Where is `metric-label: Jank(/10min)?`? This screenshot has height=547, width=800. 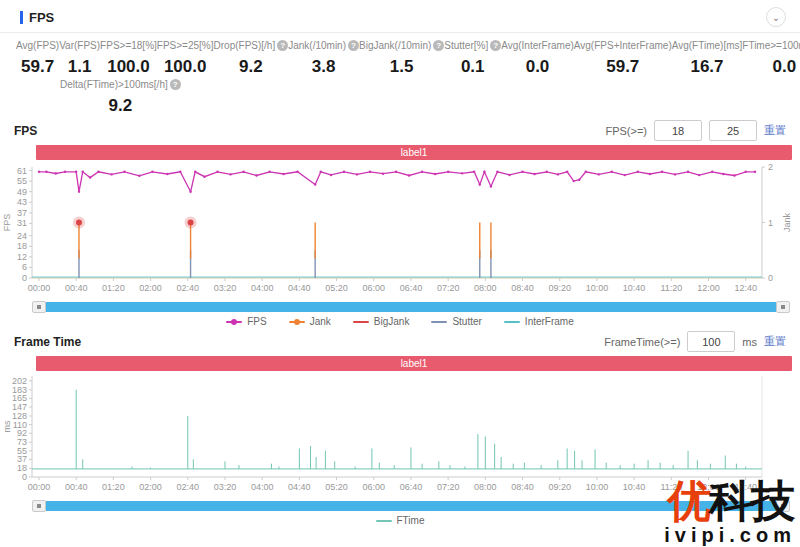 metric-label: Jank(/10min)? is located at coordinates (324, 46).